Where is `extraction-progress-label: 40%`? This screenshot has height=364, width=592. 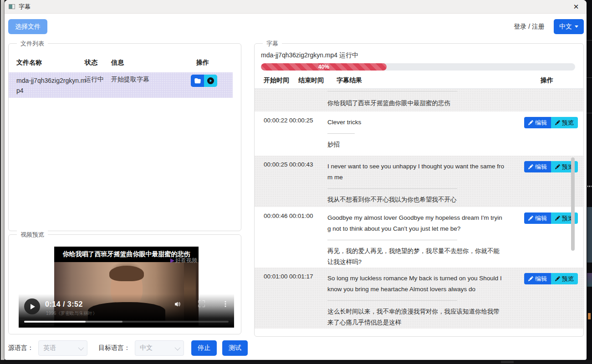
extraction-progress-label: 40% is located at coordinates (324, 67).